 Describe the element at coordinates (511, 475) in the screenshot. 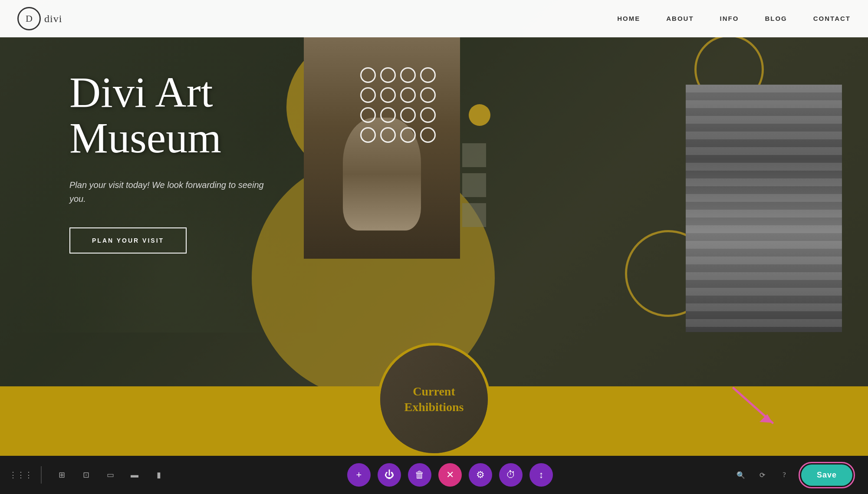

I see `toolbar-history-button: ⏱` at that location.